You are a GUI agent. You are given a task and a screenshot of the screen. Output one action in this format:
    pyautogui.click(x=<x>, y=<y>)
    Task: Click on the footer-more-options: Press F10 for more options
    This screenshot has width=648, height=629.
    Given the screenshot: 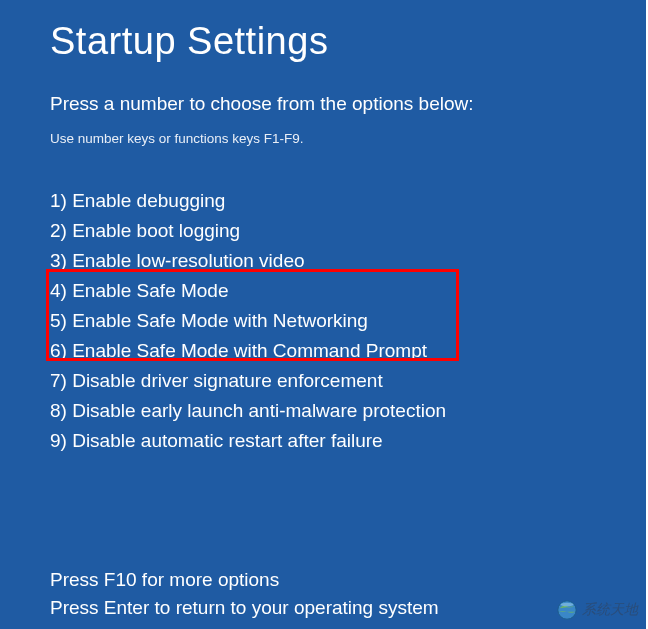 What is the action you would take?
    pyautogui.click(x=324, y=580)
    